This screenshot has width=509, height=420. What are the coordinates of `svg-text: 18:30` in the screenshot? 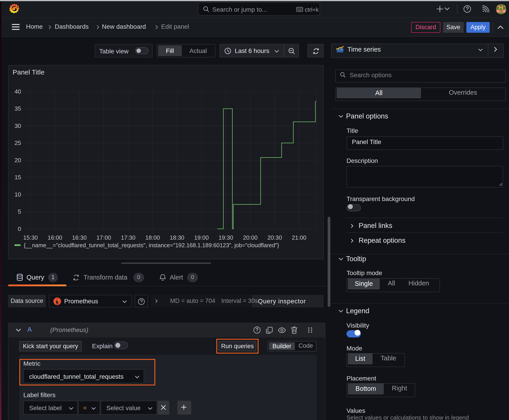 It's located at (177, 238).